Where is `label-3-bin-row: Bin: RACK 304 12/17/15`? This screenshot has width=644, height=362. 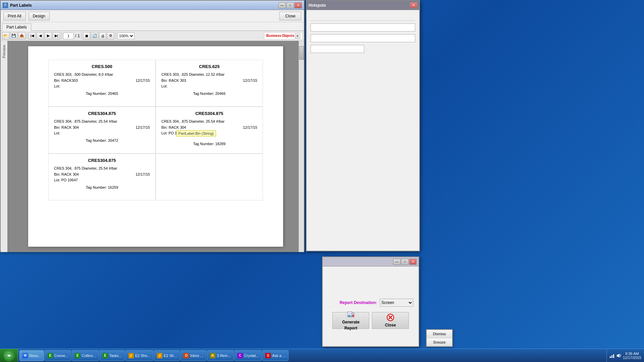
label-3-bin-row: Bin: RACK 304 12/17/15 is located at coordinates (102, 128).